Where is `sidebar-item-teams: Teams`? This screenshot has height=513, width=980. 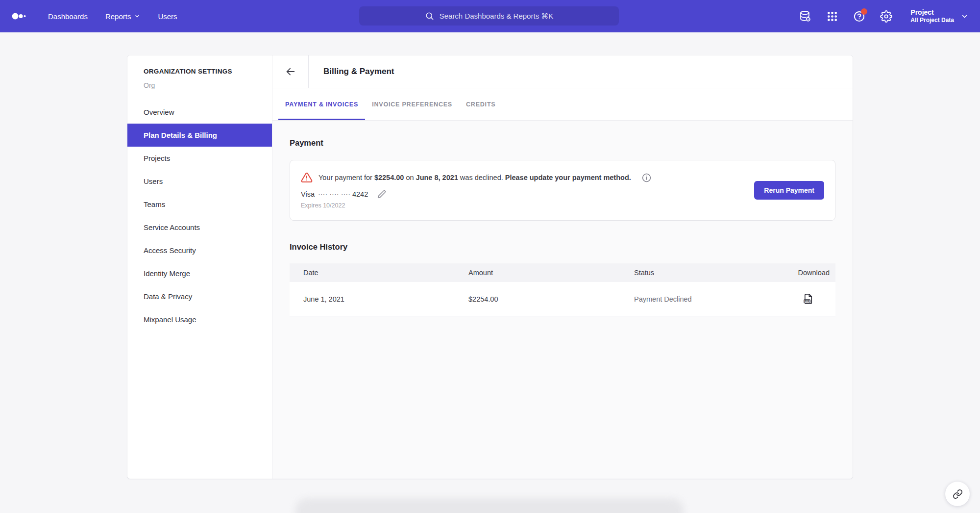 sidebar-item-teams: Teams is located at coordinates (200, 204).